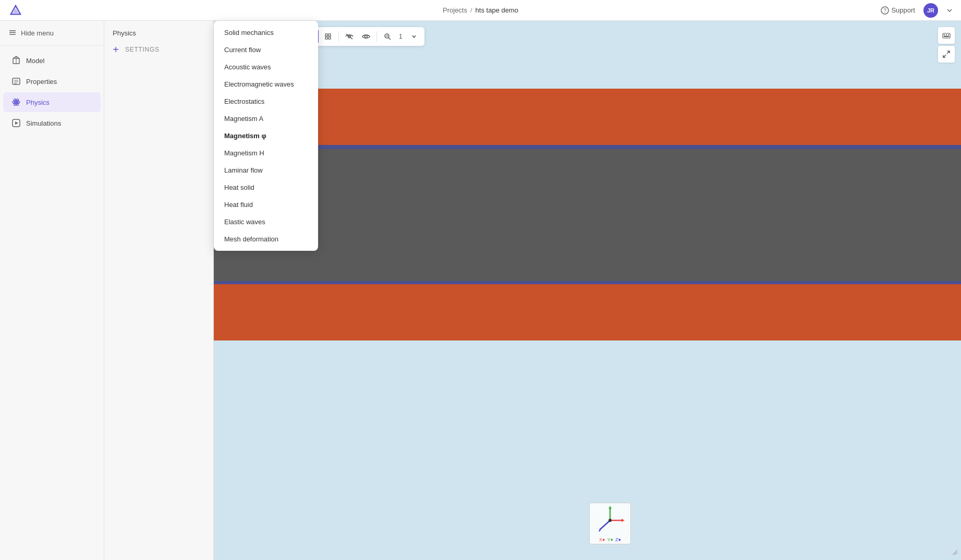 This screenshot has width=961, height=560. Describe the element at coordinates (917, 10) in the screenshot. I see `topbar-right: ? Support JR` at that location.